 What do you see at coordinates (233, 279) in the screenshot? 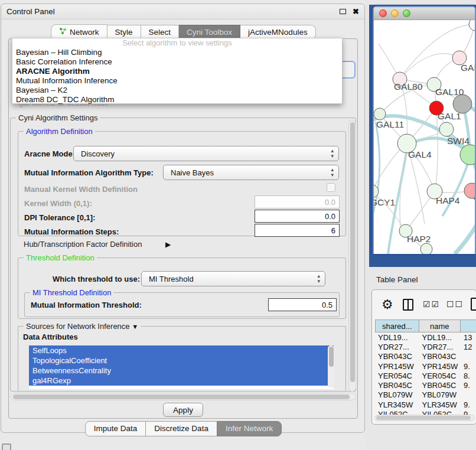
I see `which-threshold-combo: MI Threshold` at bounding box center [233, 279].